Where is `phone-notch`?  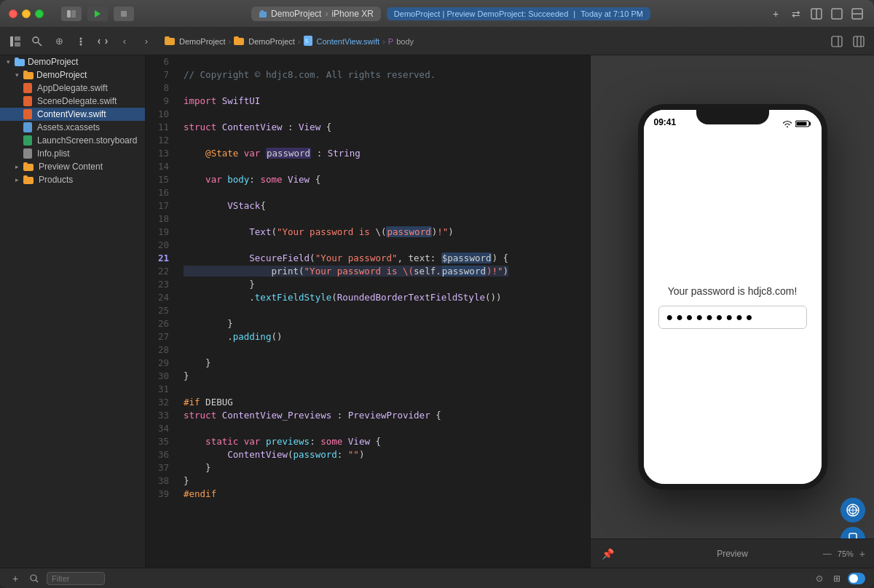
phone-notch is located at coordinates (733, 117).